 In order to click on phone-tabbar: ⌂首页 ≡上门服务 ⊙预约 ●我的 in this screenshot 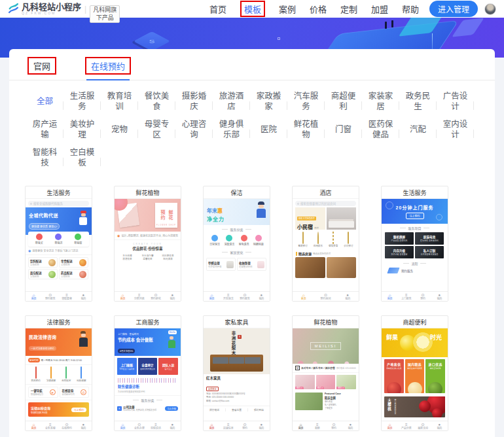, I will do `click(415, 296)`.